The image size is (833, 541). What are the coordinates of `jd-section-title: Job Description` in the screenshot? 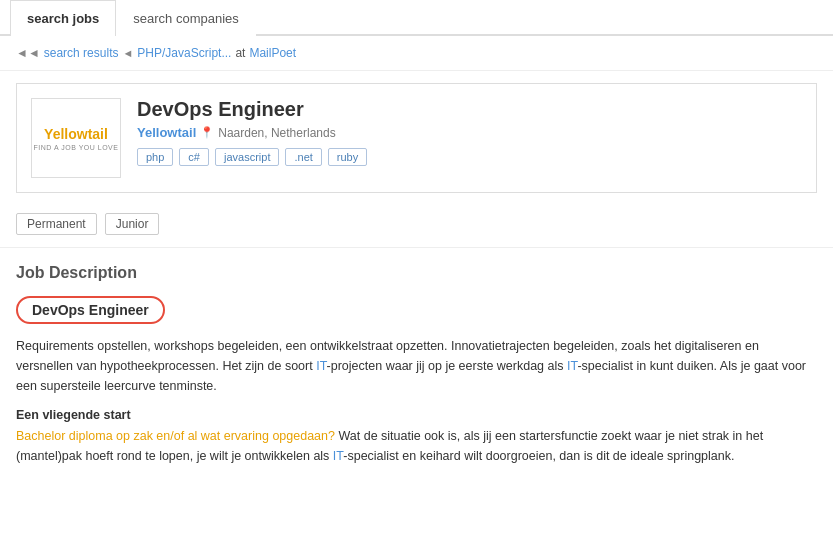 It's located at (416, 273).